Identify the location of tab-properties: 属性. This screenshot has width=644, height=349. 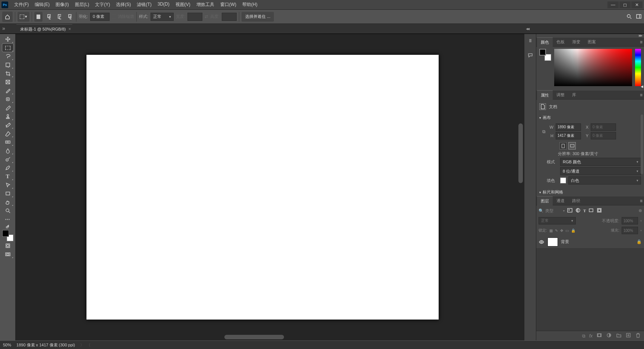
(545, 95).